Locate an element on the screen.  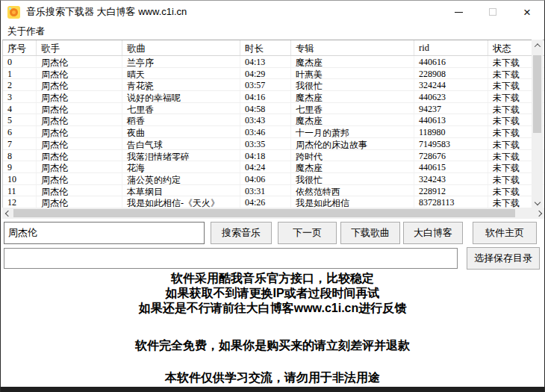
scroll-left-button is located at coordinates (7, 214).